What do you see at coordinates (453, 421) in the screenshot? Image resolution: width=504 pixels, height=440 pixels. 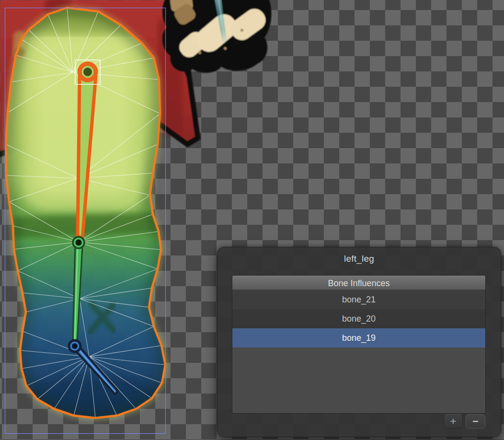 I see `add-bone-button: +` at bounding box center [453, 421].